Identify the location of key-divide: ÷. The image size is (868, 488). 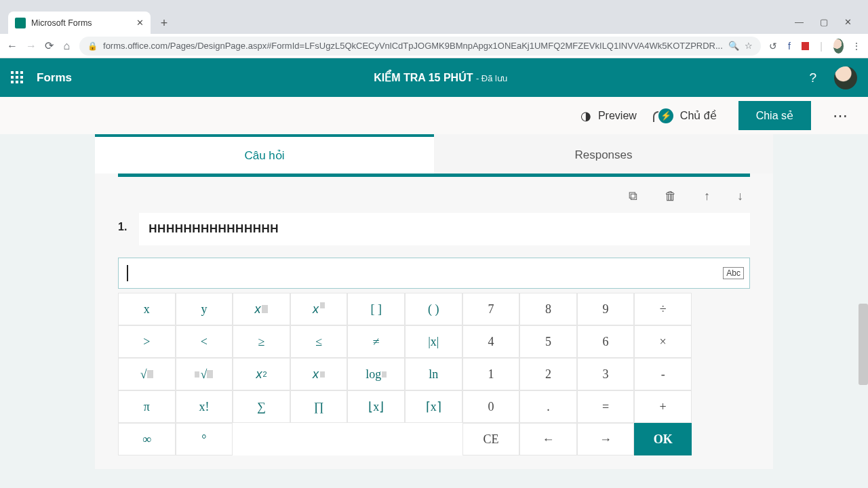
(663, 309).